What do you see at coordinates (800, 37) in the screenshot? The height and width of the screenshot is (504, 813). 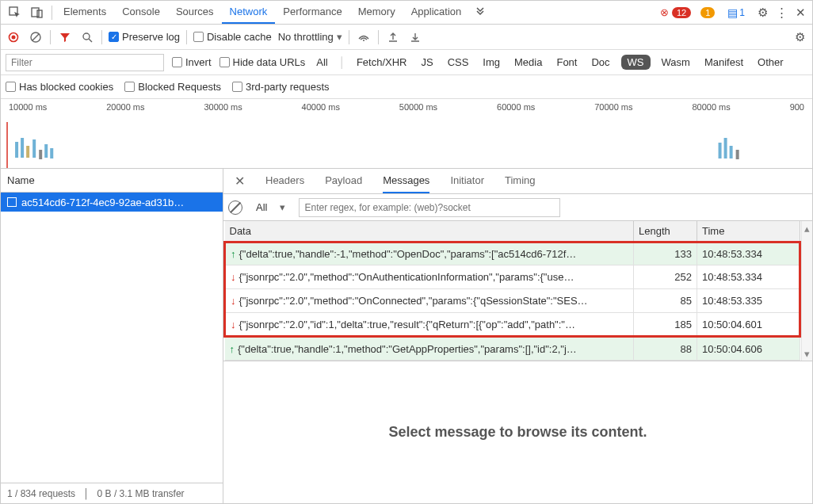 I see `network-settings-gear-icon: ⚙` at bounding box center [800, 37].